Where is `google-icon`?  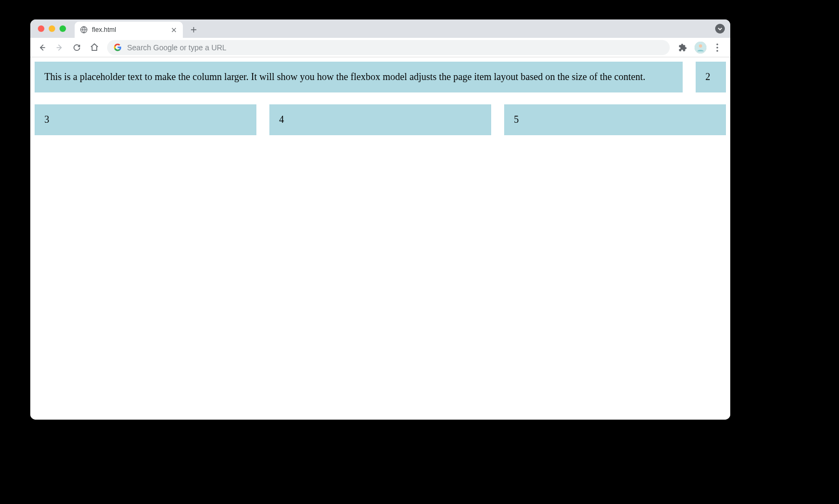
google-icon is located at coordinates (118, 48).